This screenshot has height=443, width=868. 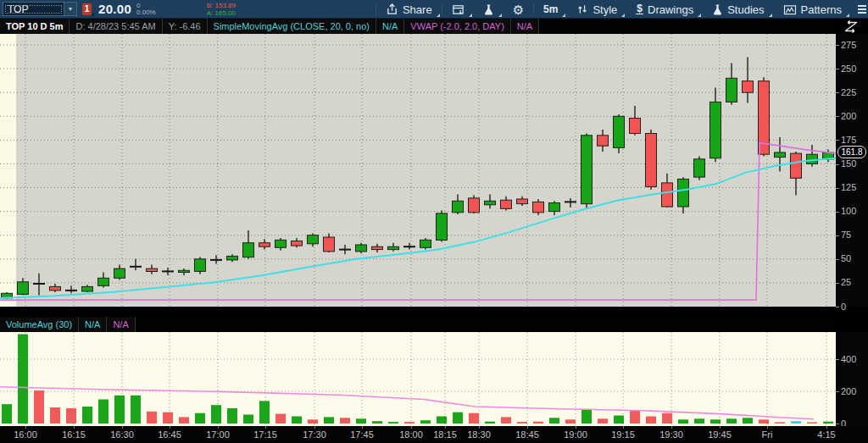 I want to click on drawings-button: $ Drawings, so click(x=665, y=9).